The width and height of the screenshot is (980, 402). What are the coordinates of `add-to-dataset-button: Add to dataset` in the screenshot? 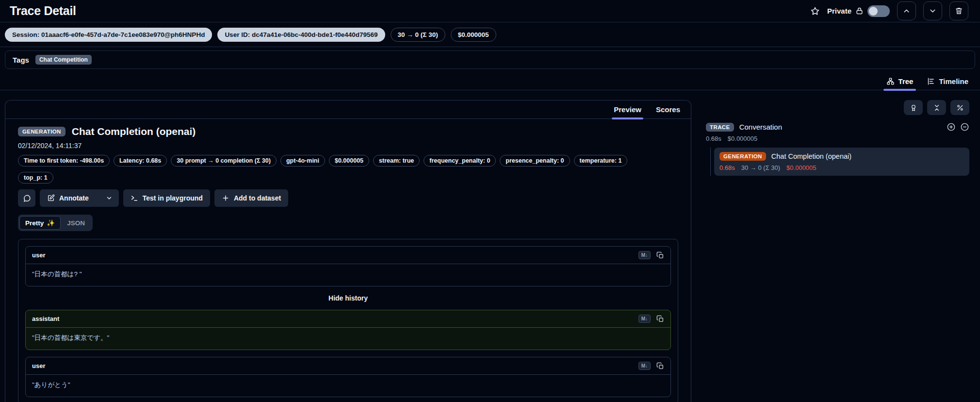 It's located at (251, 198).